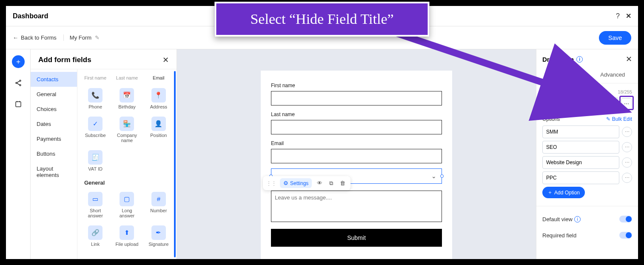  Describe the element at coordinates (127, 214) in the screenshot. I see `field-label: Long answer` at that location.